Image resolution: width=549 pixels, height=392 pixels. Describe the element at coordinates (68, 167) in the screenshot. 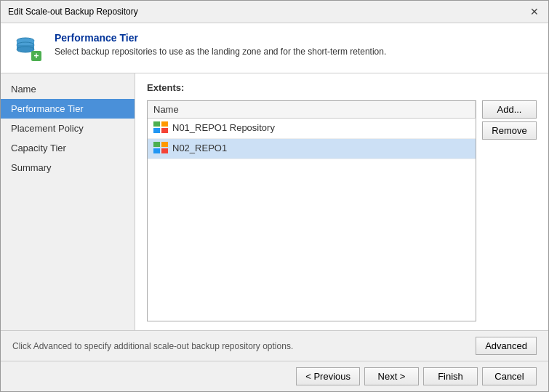

I see `sidebar-item-summary: Summary` at that location.